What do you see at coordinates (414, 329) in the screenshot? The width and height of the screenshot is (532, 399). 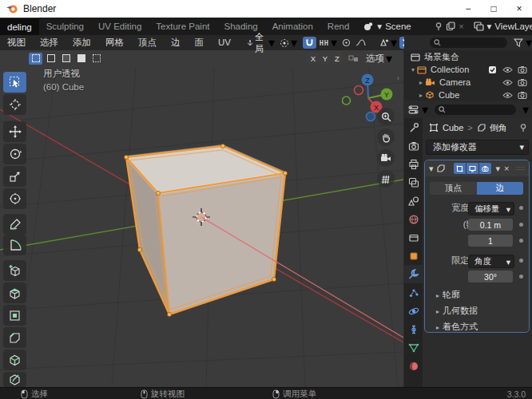 I see `tab-constraint-properties` at bounding box center [414, 329].